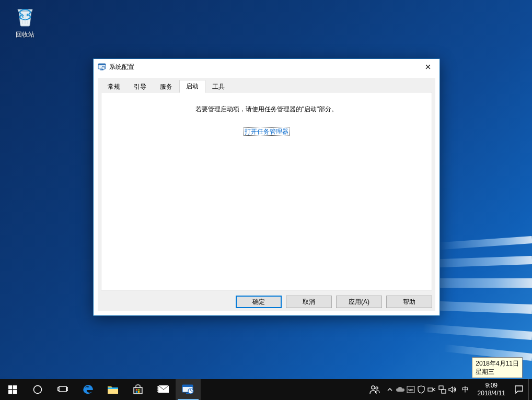 The height and width of the screenshot is (400, 532). I want to click on ok-button: 确定, so click(259, 302).